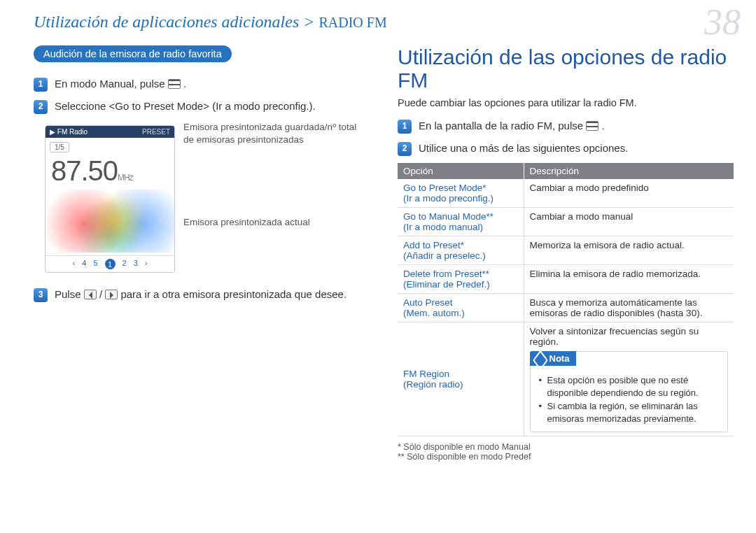  What do you see at coordinates (629, 171) in the screenshot?
I see `th-description: Descripción` at bounding box center [629, 171].